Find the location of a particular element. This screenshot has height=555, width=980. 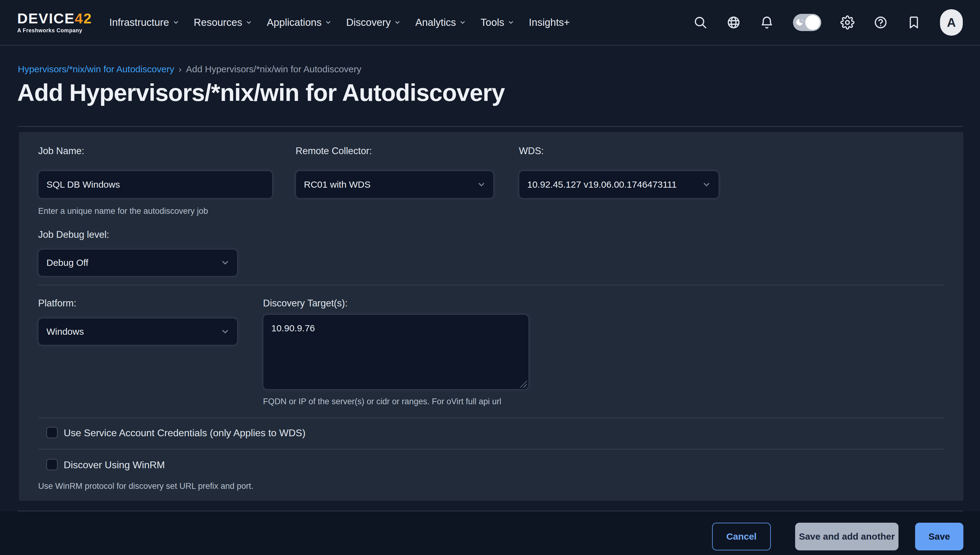

moon-stars-icon is located at coordinates (801, 22).